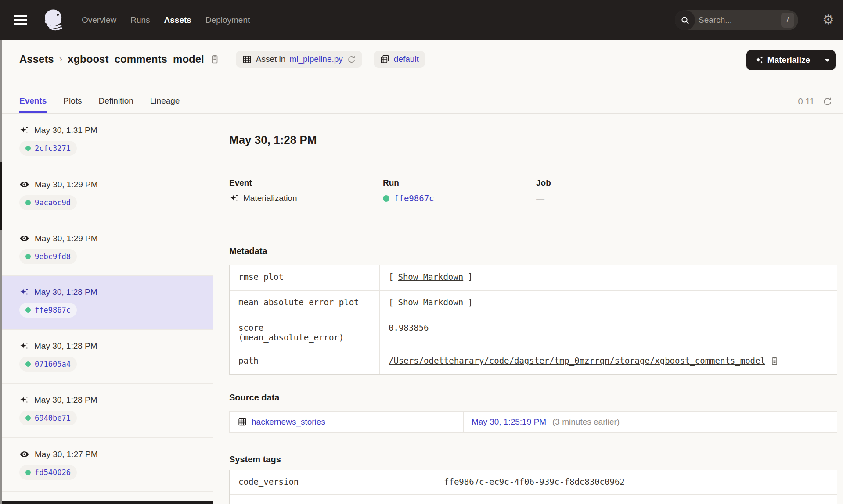  I want to click on search-icon, so click(685, 20).